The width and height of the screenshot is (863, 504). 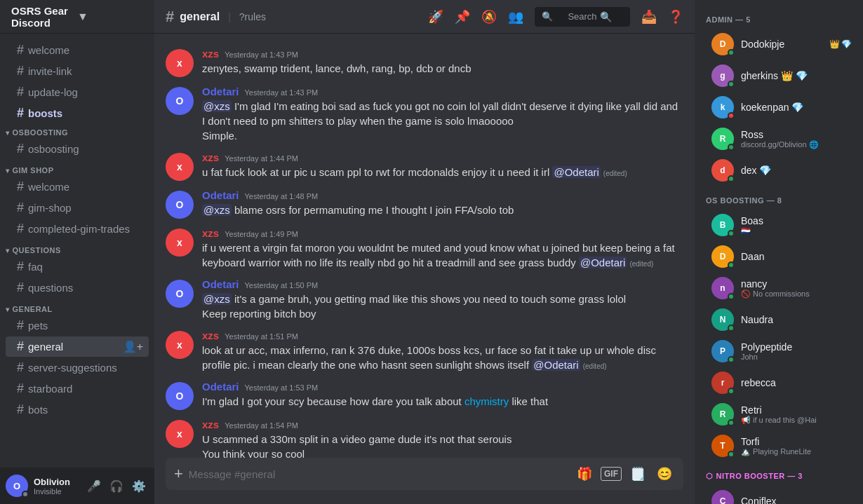 I want to click on member-name: Polypeptide, so click(x=796, y=347).